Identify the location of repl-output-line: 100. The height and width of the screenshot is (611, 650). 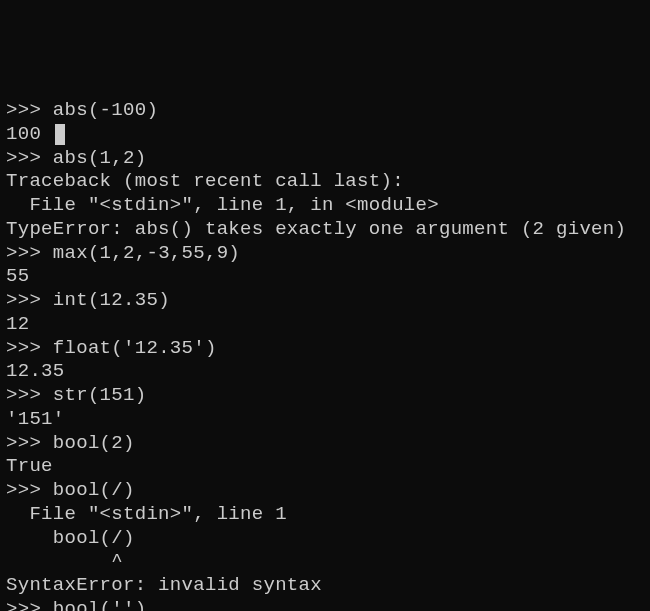
(325, 135).